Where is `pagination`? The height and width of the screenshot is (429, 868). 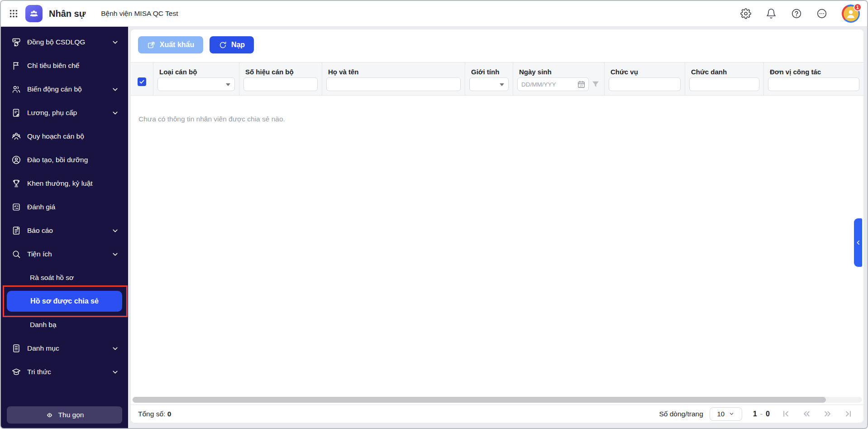
pagination is located at coordinates (817, 414).